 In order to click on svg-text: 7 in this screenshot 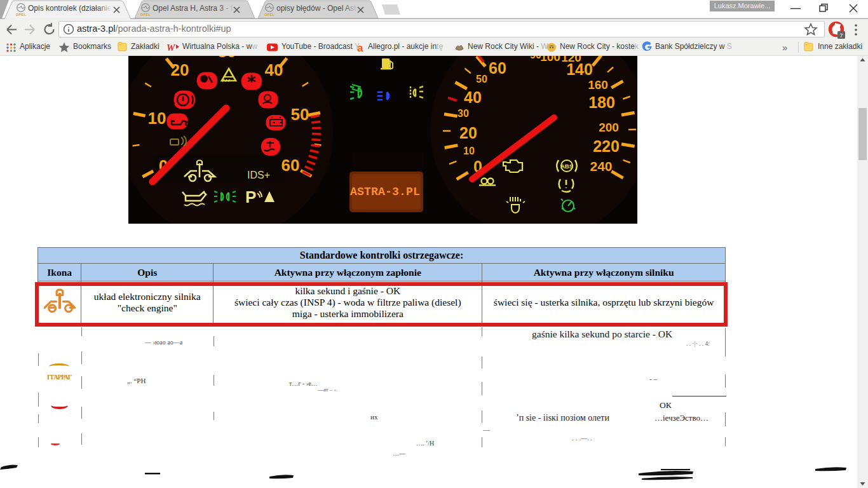, I will do `click(841, 36)`.